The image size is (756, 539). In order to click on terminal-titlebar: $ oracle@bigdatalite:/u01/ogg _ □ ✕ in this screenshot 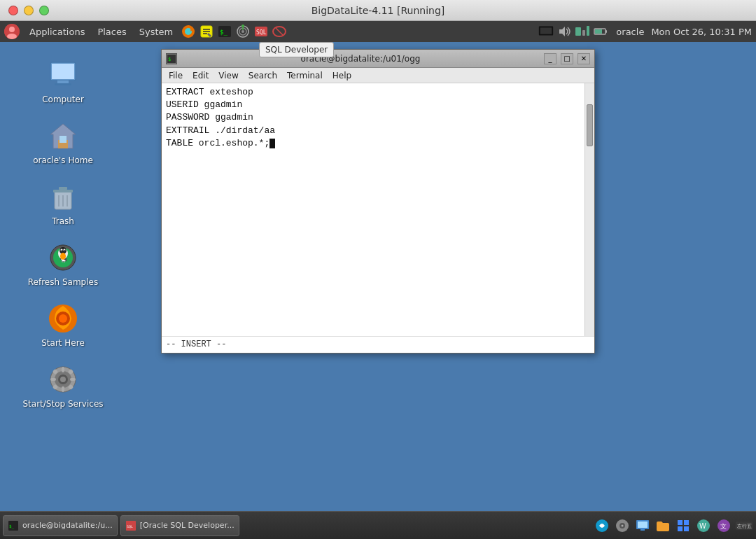, I will do `click(378, 59)`.